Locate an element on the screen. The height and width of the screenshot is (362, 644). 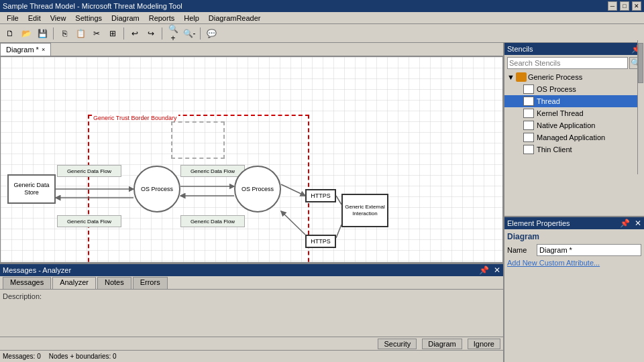
close-button: ✕ is located at coordinates (637, 6).